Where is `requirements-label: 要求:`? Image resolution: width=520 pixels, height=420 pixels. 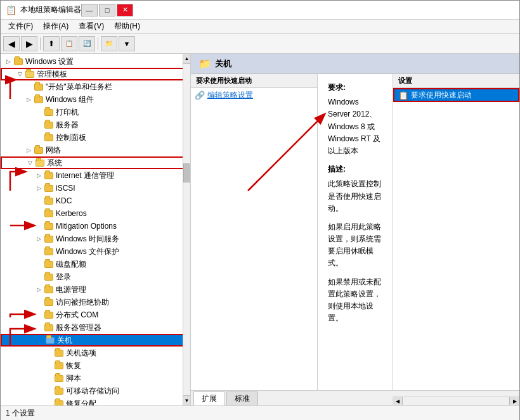 requirements-label: 要求: is located at coordinates (355, 87).